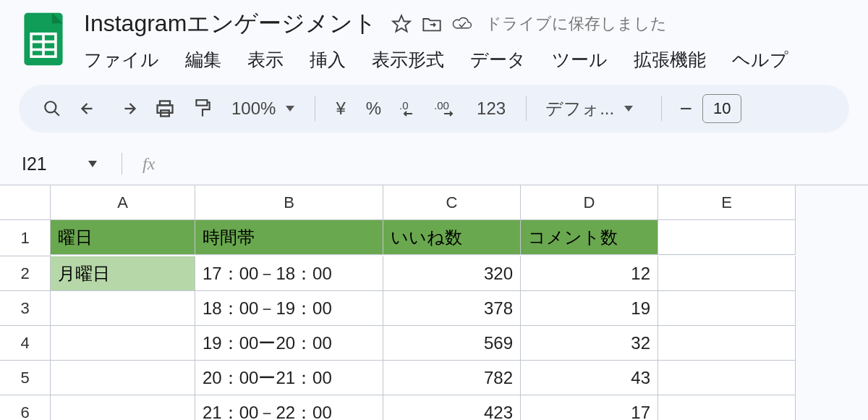 This screenshot has height=420, width=868. I want to click on cell-E3, so click(727, 308).